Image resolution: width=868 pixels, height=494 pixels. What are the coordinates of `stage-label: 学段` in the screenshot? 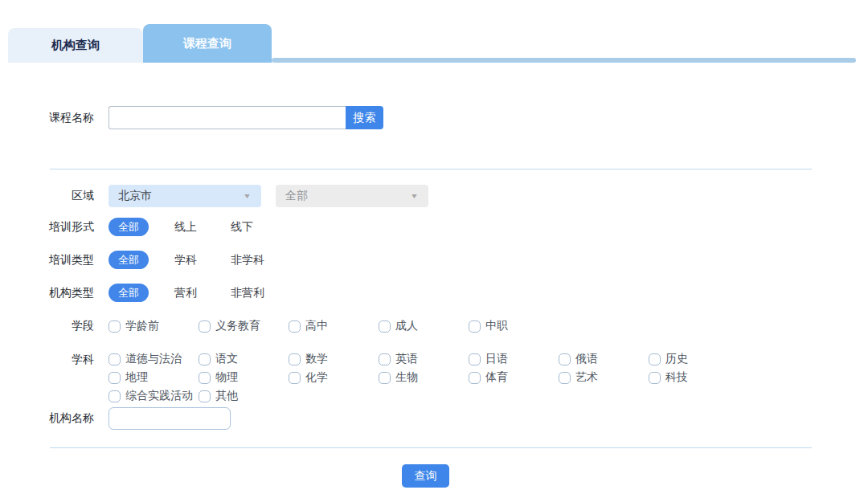 It's located at (47, 326).